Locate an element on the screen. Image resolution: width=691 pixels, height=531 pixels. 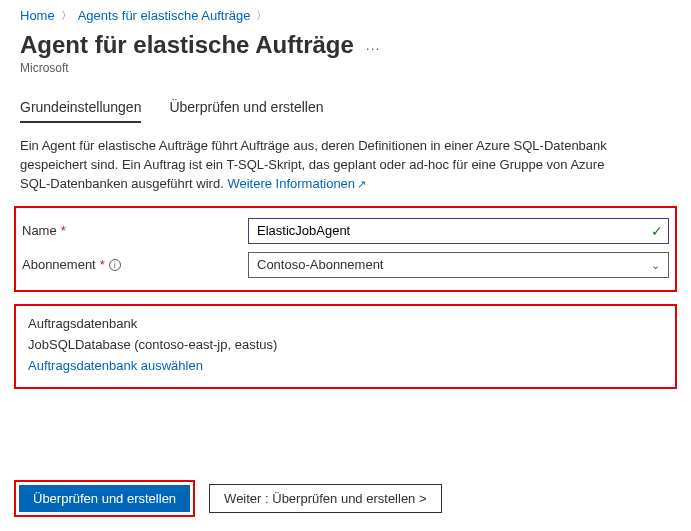
subscription-label-text: Abonnement is located at coordinates (59, 264).